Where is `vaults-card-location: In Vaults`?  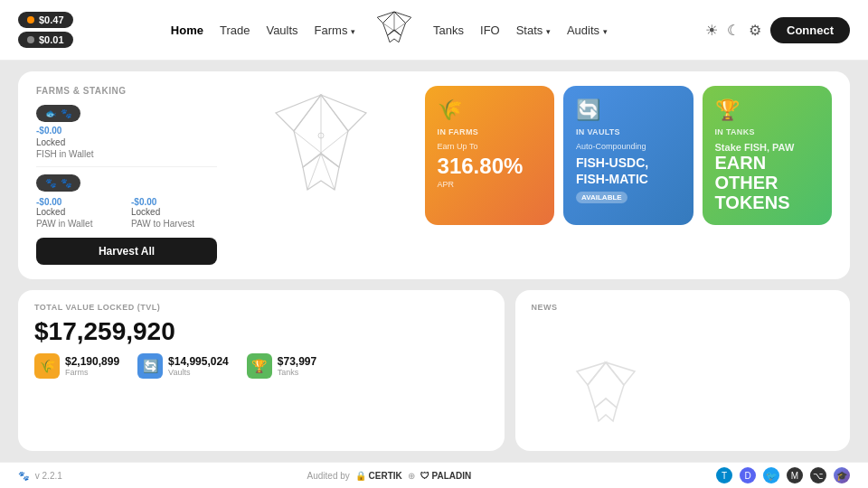
vaults-card-location: In Vaults is located at coordinates (627, 132).